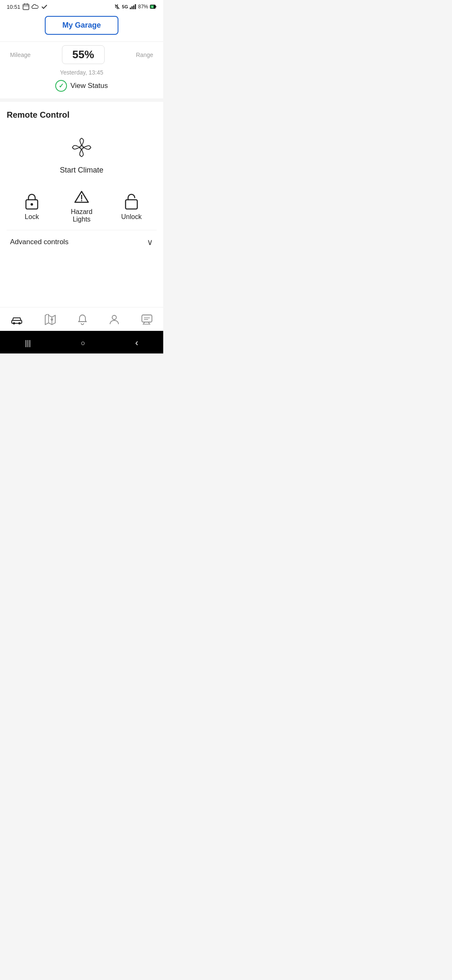 This screenshot has width=452, height=980. I want to click on mute-icon, so click(117, 7).